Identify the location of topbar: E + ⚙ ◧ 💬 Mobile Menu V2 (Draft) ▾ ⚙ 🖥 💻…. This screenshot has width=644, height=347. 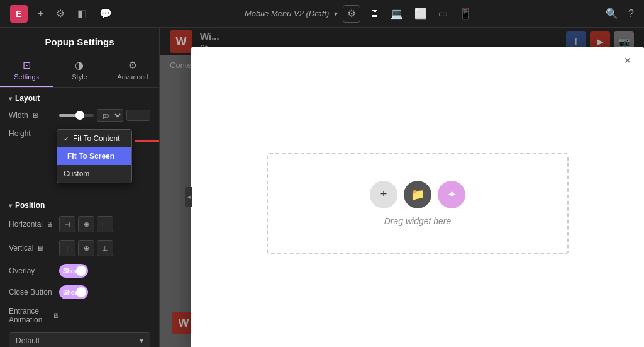
(322, 14).